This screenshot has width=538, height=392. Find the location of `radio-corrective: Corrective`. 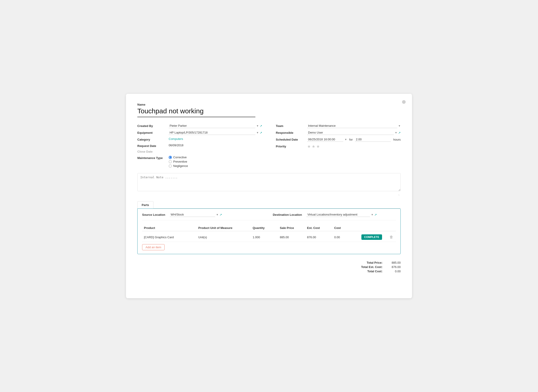

radio-corrective: Corrective is located at coordinates (178, 157).